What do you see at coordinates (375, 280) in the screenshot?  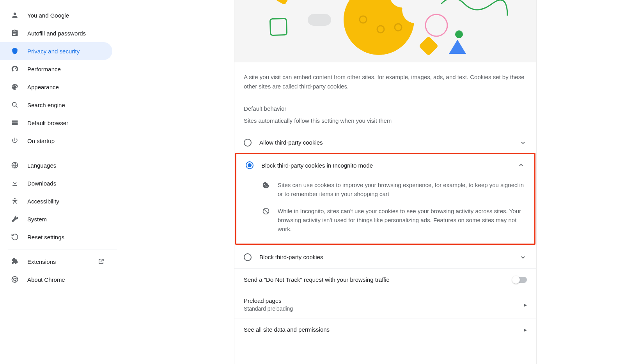 I see `dnt-label: Send a "Do Not Track" request with your …` at bounding box center [375, 280].